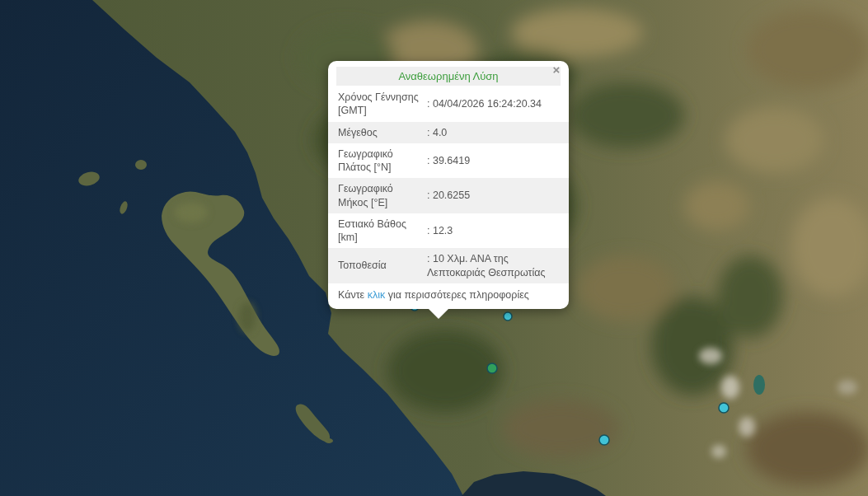  Describe the element at coordinates (448, 293) in the screenshot. I see `popup-footer: Κάντε κλικ για περισσότερες πληροφορίες` at that location.